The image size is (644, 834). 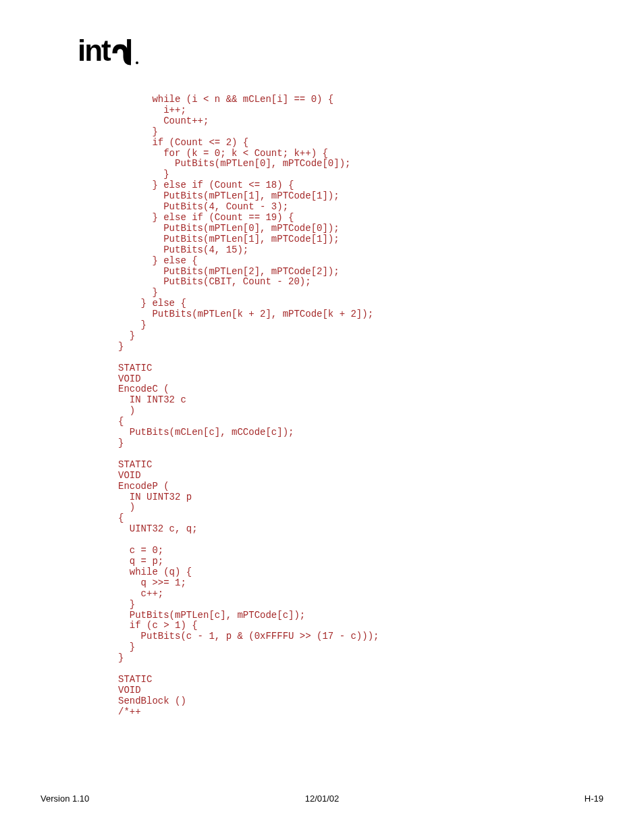 I want to click on svg-text: int, so click(x=95, y=52).